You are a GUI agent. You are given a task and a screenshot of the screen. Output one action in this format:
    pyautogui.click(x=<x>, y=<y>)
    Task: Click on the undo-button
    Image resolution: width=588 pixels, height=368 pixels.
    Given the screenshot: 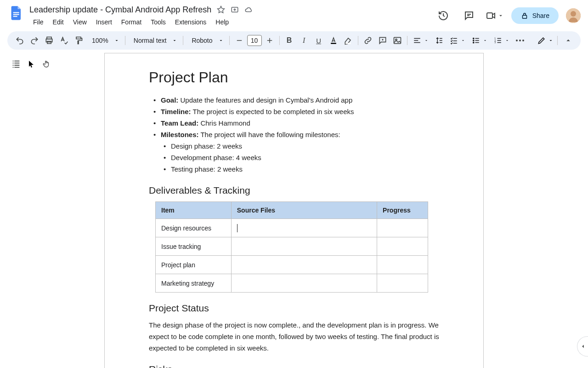 What is the action you would take?
    pyautogui.click(x=20, y=40)
    